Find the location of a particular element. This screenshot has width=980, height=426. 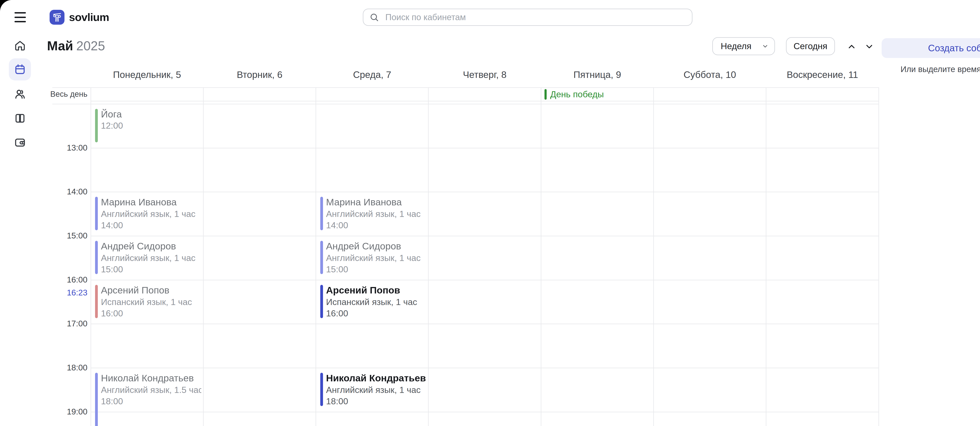

hour-label: 18:00 is located at coordinates (59, 368).